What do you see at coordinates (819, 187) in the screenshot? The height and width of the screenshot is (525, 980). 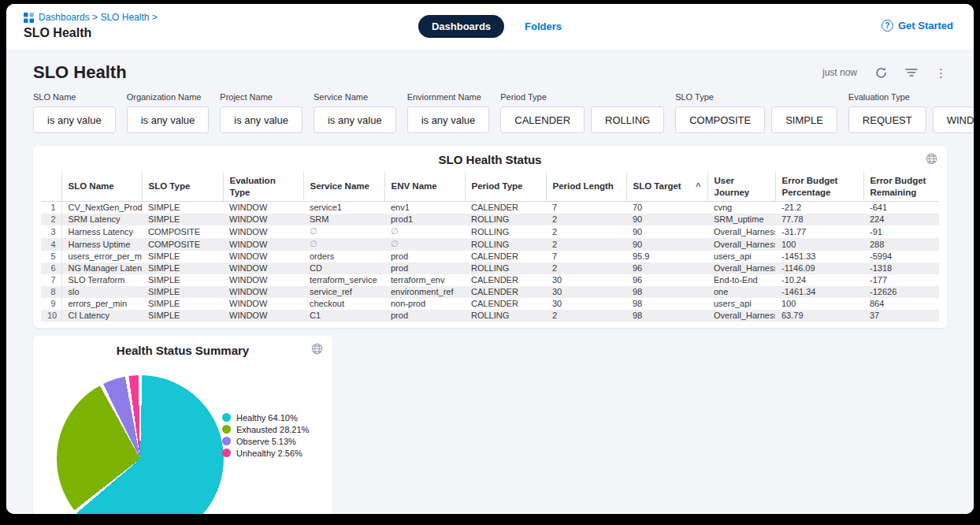 I see `table-header-error-budget-percentage: Error Budget Percentage` at bounding box center [819, 187].